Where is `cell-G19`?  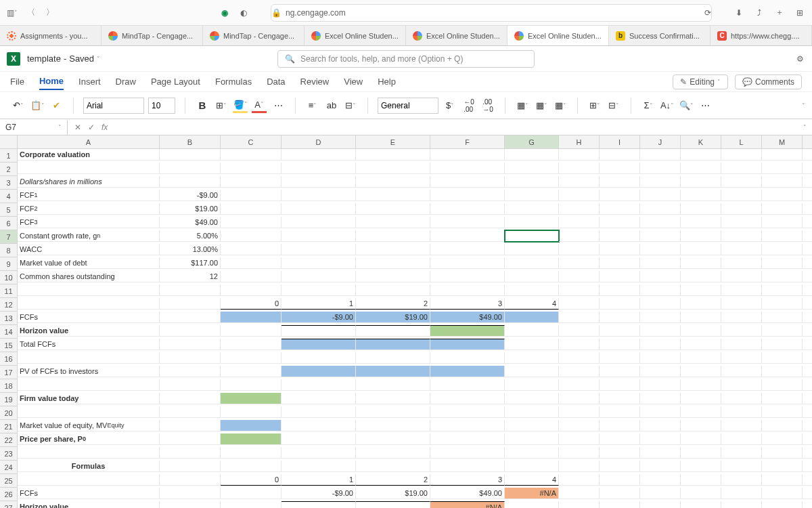 cell-G19 is located at coordinates (532, 398).